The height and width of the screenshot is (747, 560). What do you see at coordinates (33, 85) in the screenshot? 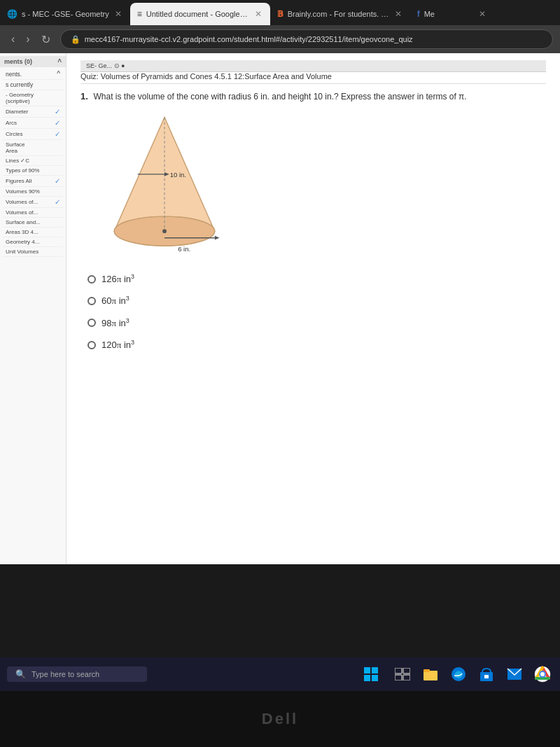
I see `sidebar-item-currently: s currently` at bounding box center [33, 85].